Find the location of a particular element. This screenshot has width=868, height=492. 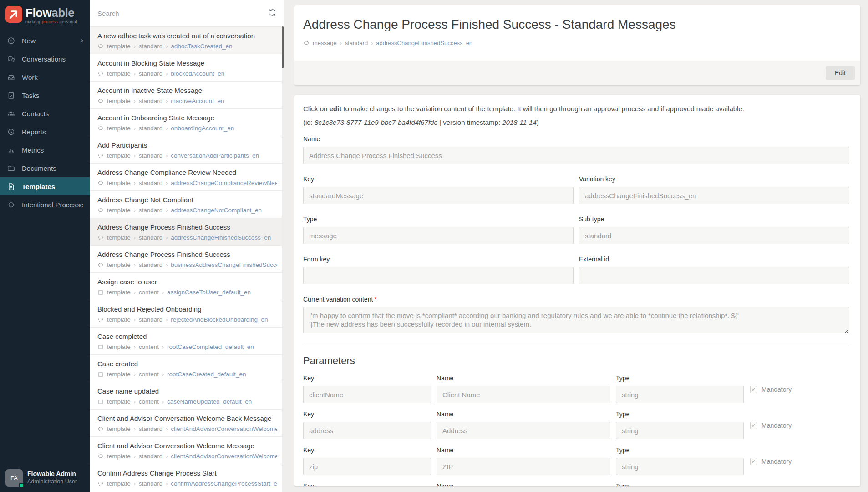

breadcrumb: message › standard › addressChangeFinish… is located at coordinates (577, 43).